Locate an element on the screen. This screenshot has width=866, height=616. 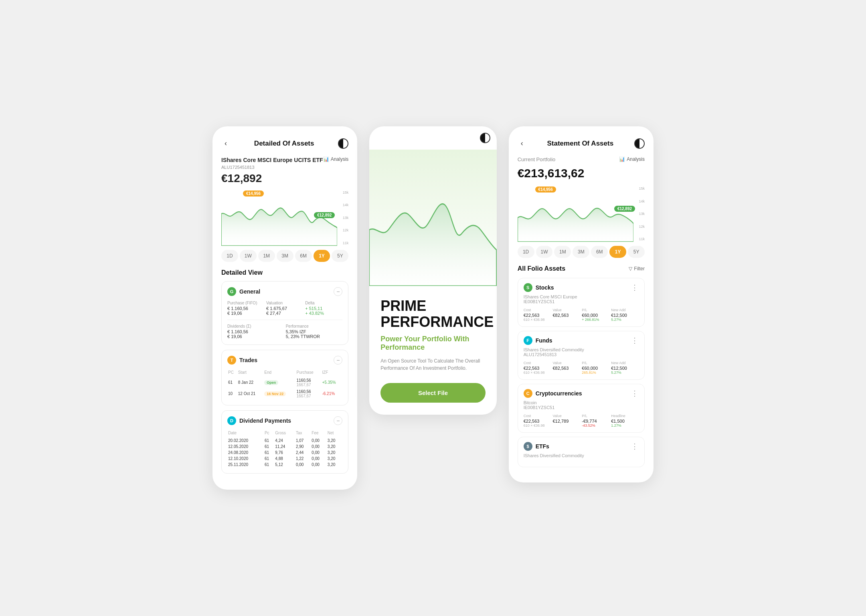
dividend-collapse-btn: − is located at coordinates (338, 421).